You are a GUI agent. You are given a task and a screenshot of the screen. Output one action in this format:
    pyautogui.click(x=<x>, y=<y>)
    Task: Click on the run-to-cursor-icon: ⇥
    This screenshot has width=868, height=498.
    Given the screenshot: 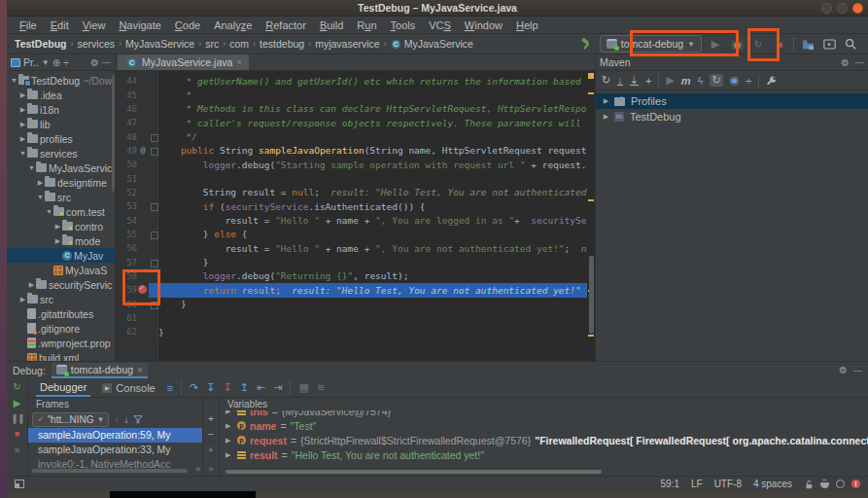 What is the action you would take?
    pyautogui.click(x=278, y=387)
    